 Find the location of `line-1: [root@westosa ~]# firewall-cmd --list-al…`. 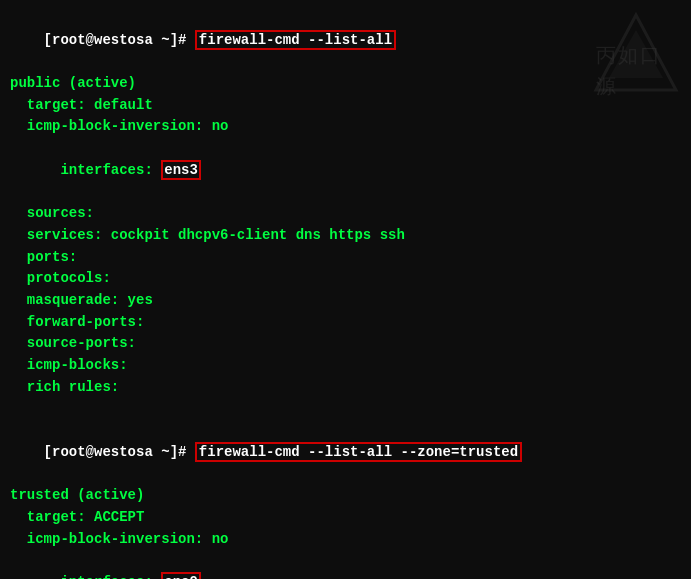

line-1: [root@westosa ~]# firewall-cmd --list-al… is located at coordinates (346, 40).